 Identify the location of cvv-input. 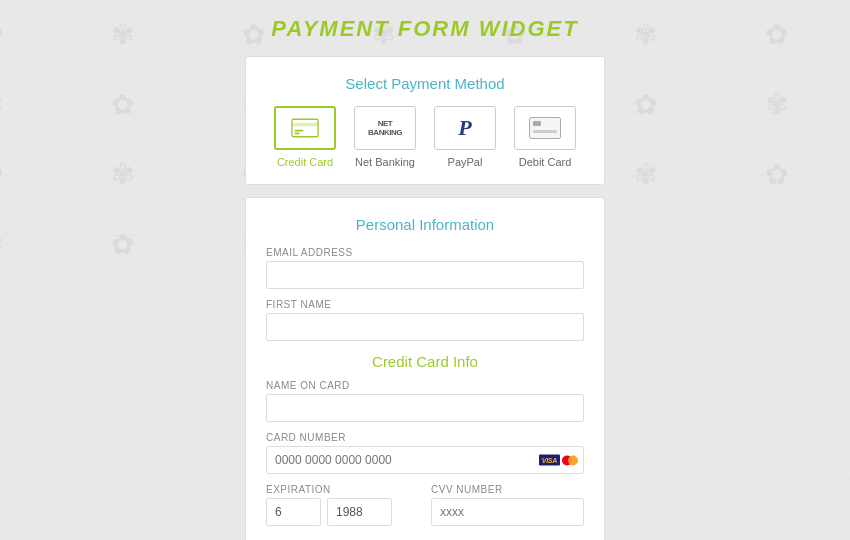
(508, 512).